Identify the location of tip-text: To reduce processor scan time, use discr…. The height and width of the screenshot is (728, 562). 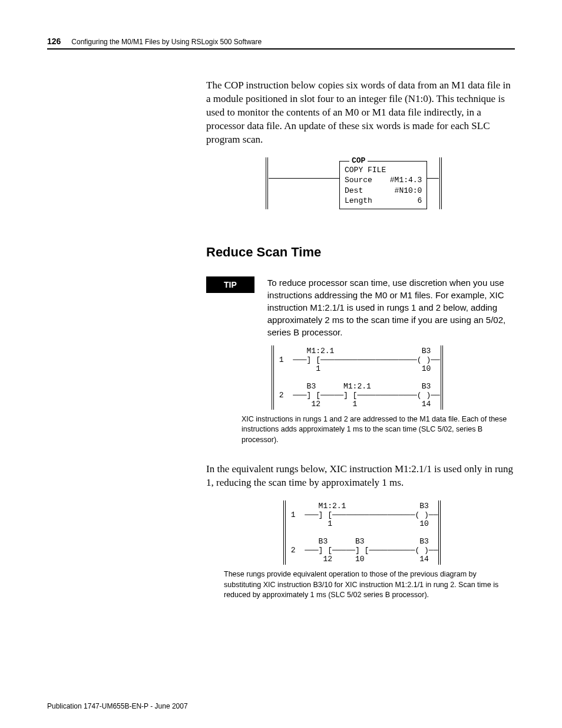
(391, 308).